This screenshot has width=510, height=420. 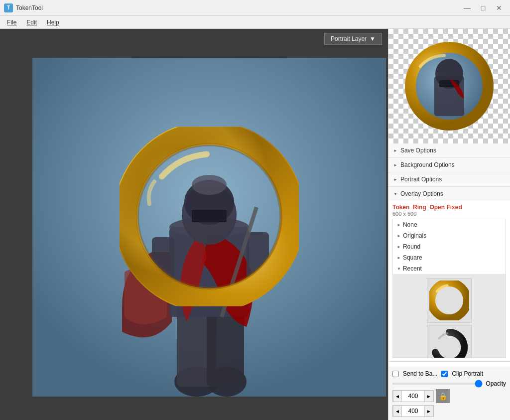 What do you see at coordinates (449, 236) in the screenshot?
I see `overlay-category-originals: ► Originals` at bounding box center [449, 236].